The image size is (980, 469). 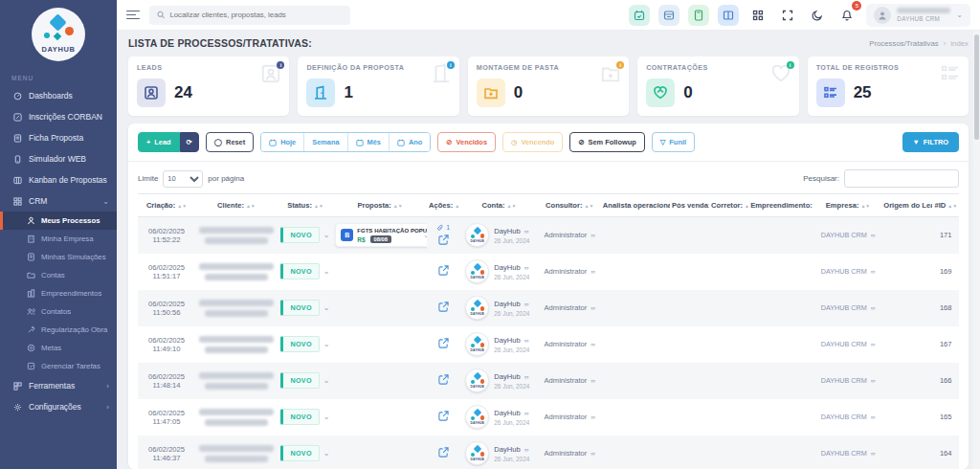 What do you see at coordinates (369, 142) in the screenshot?
I see `filter-mes-button: Mês` at bounding box center [369, 142].